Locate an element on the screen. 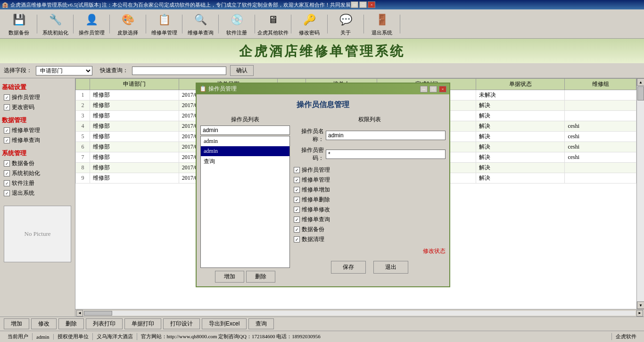 The width and height of the screenshot is (644, 342). toolbar-btn-皮肤选择: 🎨皮肤选择 is located at coordinates (128, 24).